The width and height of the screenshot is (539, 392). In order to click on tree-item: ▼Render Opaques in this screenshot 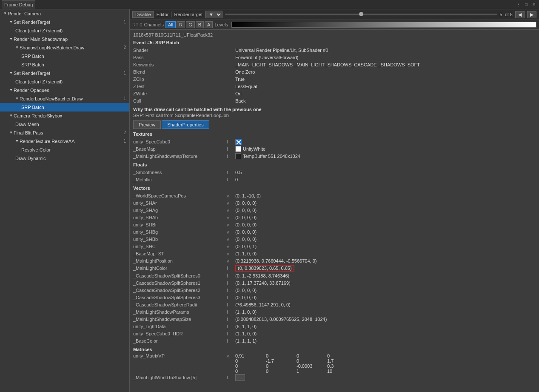, I will do `click(65, 90)`.